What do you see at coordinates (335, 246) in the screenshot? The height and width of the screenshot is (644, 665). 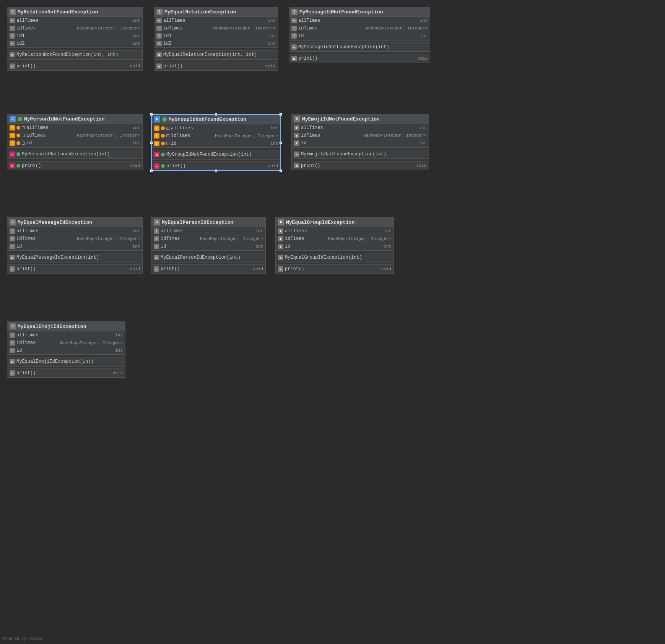 I see `class-box: CMyEqualGroupIdExceptionfallTimesintfidT…` at bounding box center [335, 246].